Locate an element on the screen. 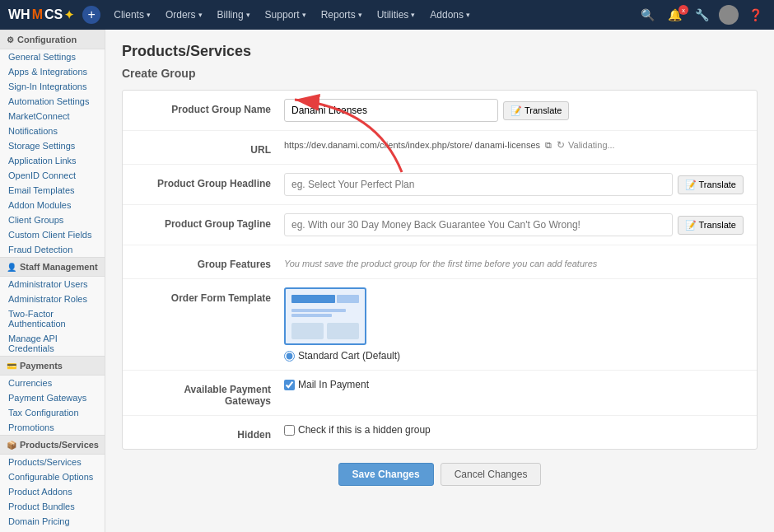  spinner-icon: ↻ is located at coordinates (561, 145).